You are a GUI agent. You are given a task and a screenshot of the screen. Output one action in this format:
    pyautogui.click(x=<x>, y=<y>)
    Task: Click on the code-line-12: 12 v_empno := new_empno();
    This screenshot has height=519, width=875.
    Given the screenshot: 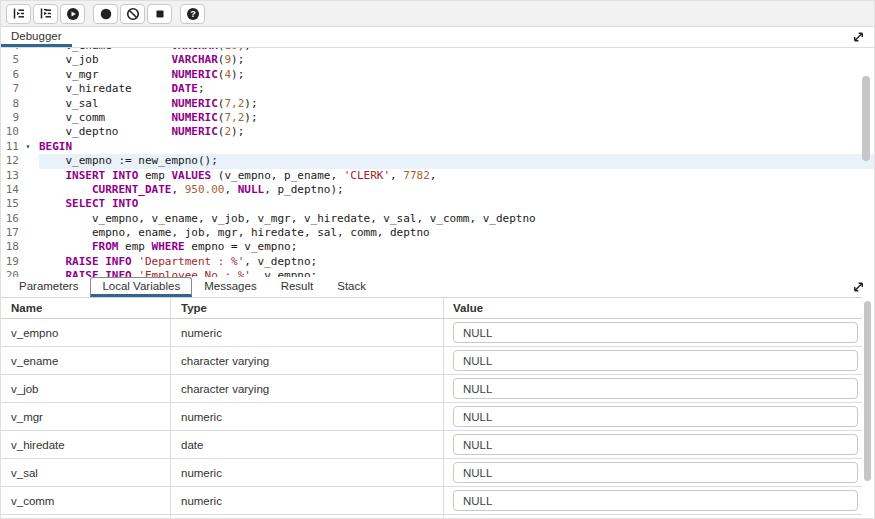 What is the action you would take?
    pyautogui.click(x=438, y=161)
    